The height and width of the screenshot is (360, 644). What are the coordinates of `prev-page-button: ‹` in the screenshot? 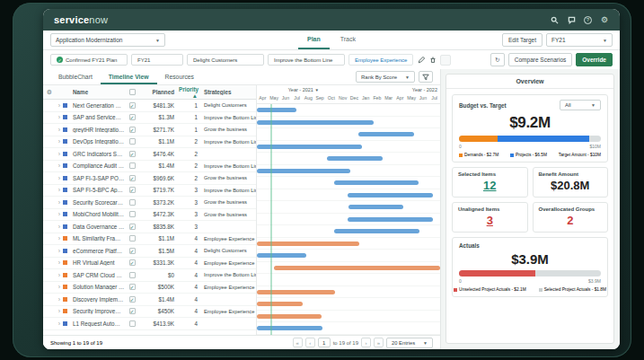 It's located at (311, 343).